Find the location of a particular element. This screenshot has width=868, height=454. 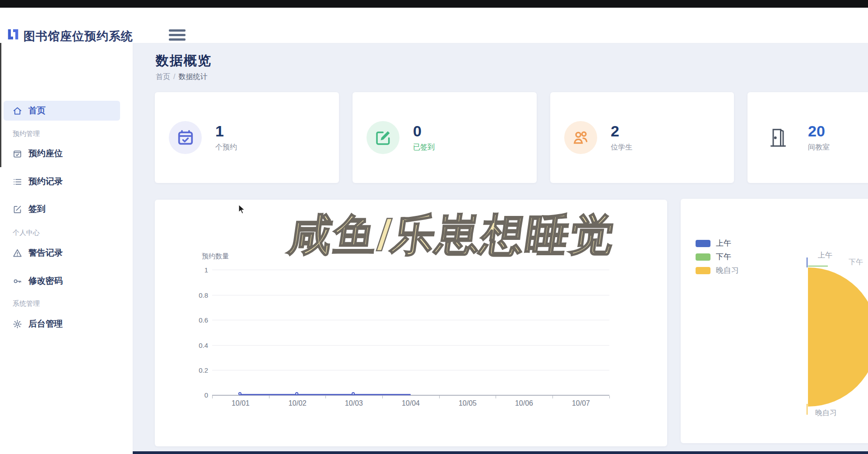

hamburger-icon is located at coordinates (177, 31).